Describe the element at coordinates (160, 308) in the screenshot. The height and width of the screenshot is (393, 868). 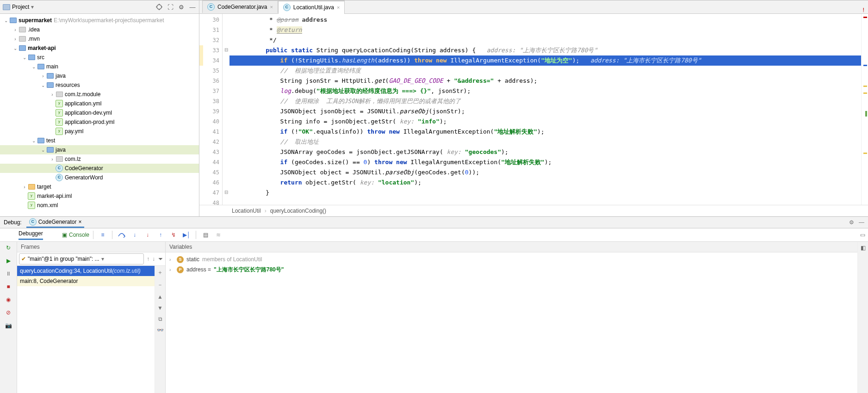
I see `down-icon: ▼` at that location.